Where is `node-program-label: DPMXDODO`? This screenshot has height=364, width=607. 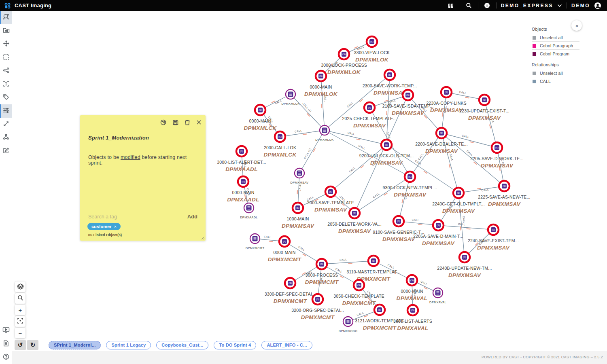
node-program-label: DPMXDODO is located at coordinates (348, 331).